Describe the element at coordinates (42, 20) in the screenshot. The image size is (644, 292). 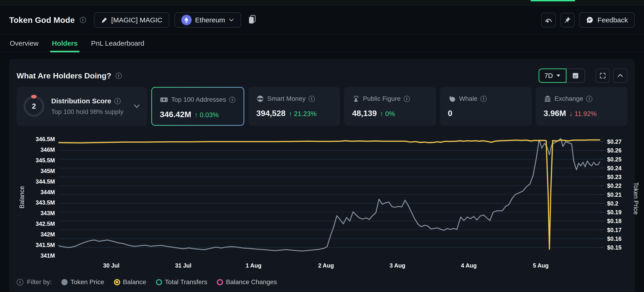
I see `page-title: Token God Mode` at that location.